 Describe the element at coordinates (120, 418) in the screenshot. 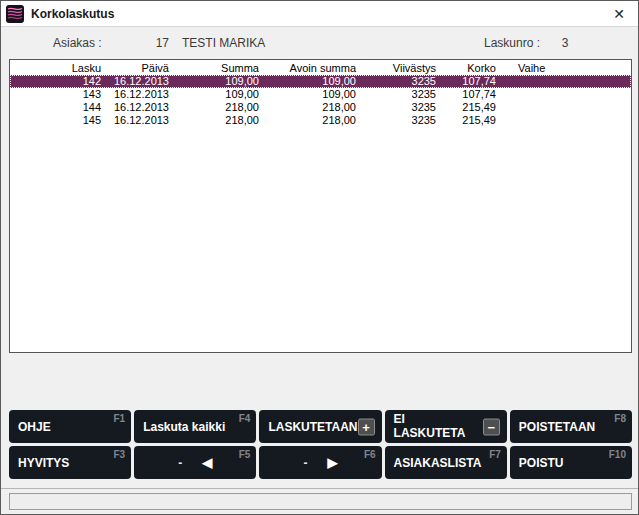

I see `fkey-label: F1` at that location.